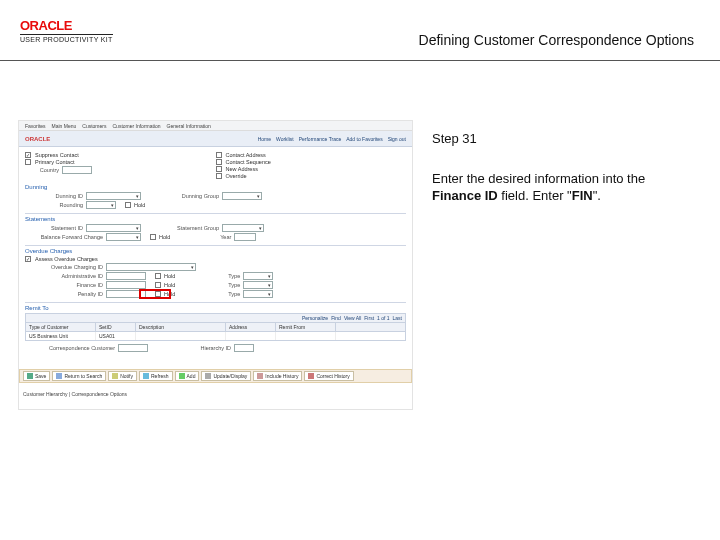 This screenshot has height=540, width=720. Describe the element at coordinates (42, 170) in the screenshot. I see `country-label: Country` at that location.